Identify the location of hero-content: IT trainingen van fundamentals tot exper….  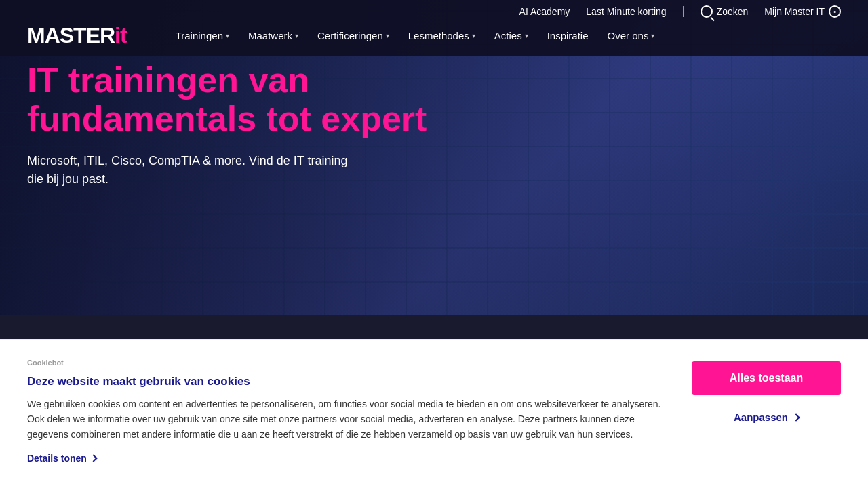
(231, 135).